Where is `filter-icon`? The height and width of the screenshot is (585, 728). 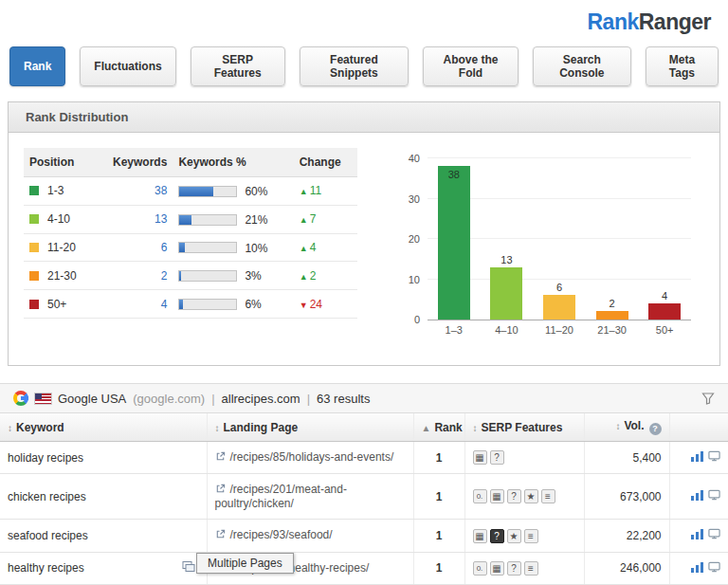
filter-icon is located at coordinates (708, 398).